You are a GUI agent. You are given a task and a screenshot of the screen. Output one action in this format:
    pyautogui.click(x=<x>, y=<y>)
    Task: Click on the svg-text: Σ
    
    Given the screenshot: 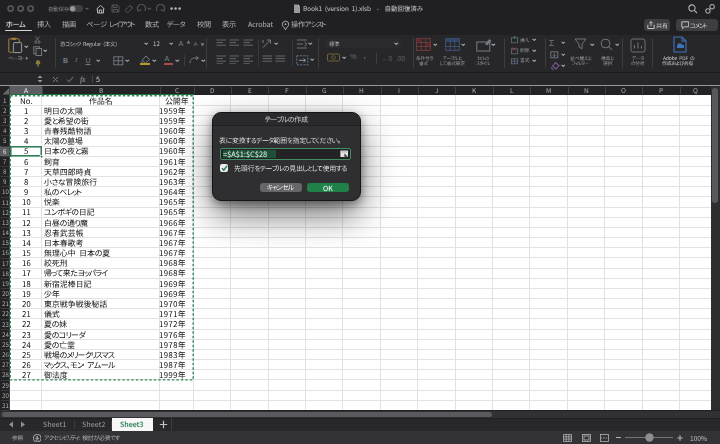 What is the action you would take?
    pyautogui.click(x=552, y=43)
    